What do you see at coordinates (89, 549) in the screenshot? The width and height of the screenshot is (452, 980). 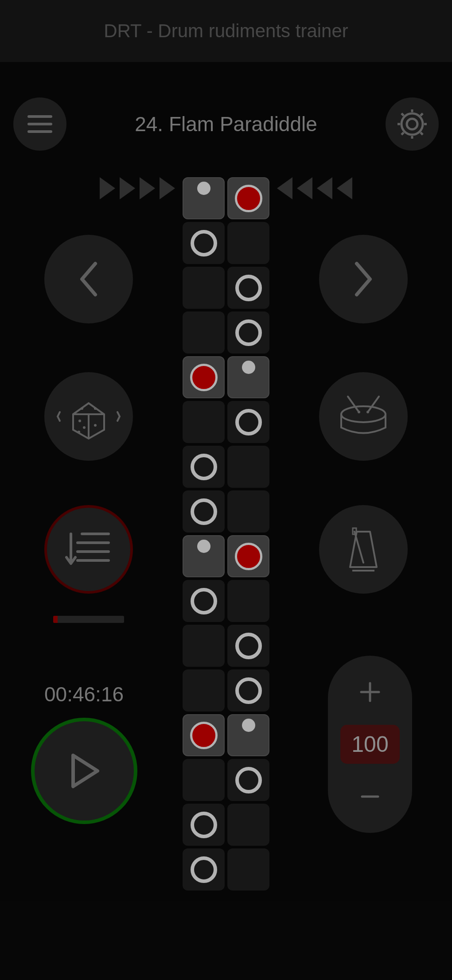 I see `exercise-list-button` at bounding box center [89, 549].